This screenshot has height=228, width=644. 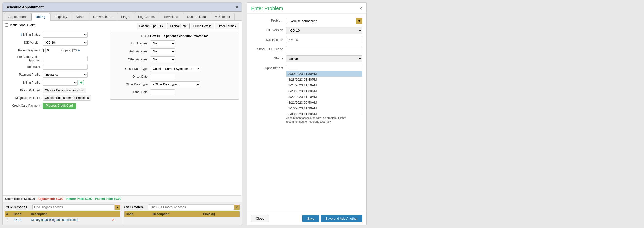 What do you see at coordinates (74, 207) in the screenshot?
I see `find-diagnosis-input` at bounding box center [74, 207].